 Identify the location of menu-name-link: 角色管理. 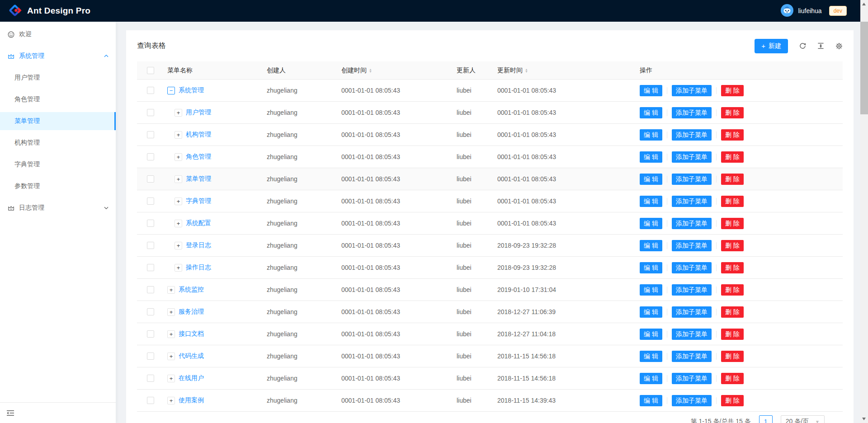
(198, 157).